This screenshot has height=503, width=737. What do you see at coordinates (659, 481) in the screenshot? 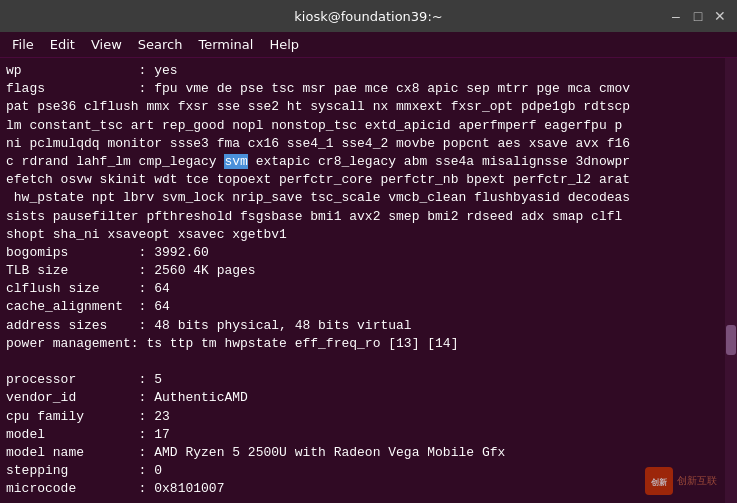
I see `watermark-logo: 创新` at bounding box center [659, 481].